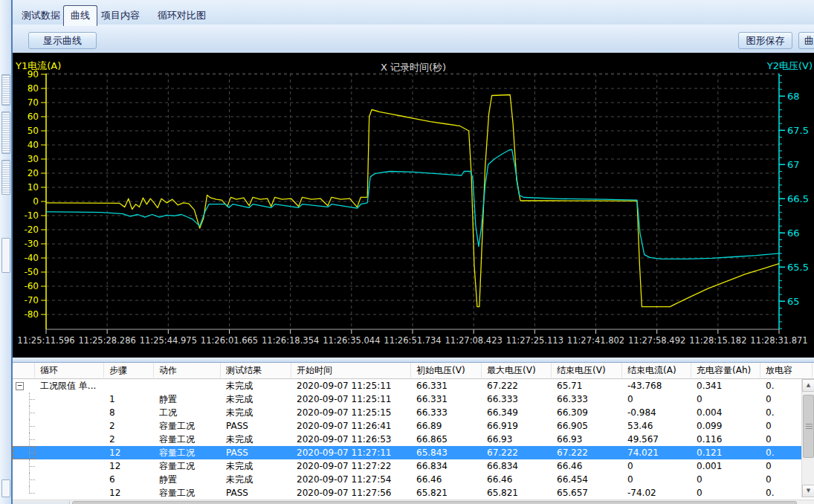  Describe the element at coordinates (31, 272) in the screenshot. I see `svg-text: -50` at that location.